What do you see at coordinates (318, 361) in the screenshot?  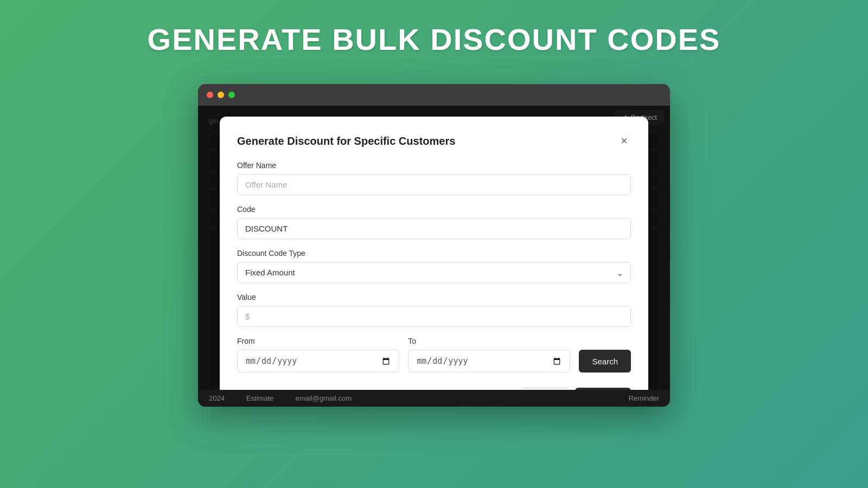 I see `from-date-input` at bounding box center [318, 361].